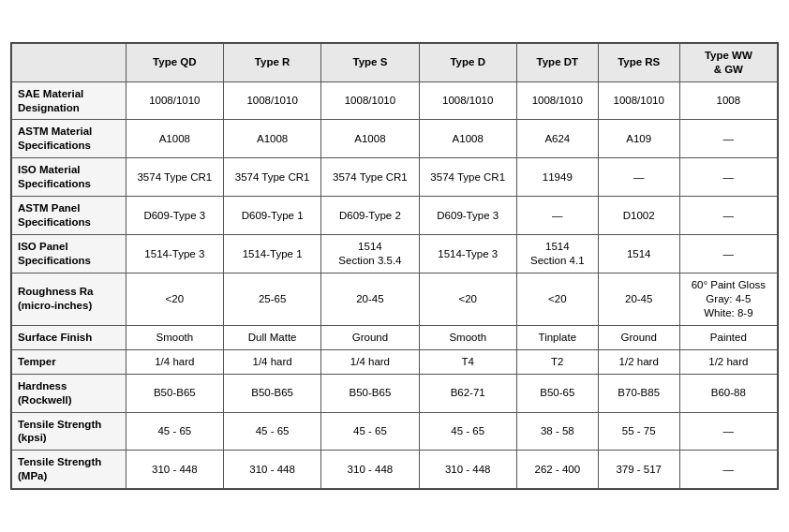 This screenshot has height=532, width=789. What do you see at coordinates (728, 101) in the screenshot?
I see `cell-0-6: 1008` at bounding box center [728, 101].